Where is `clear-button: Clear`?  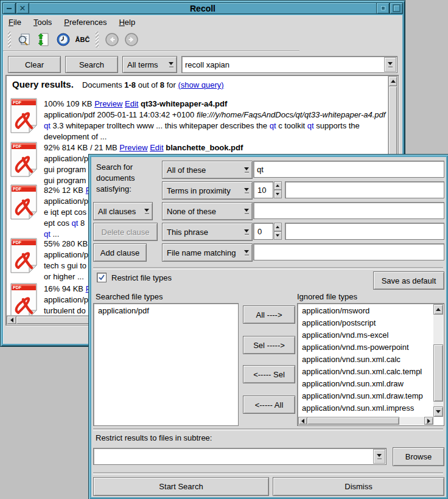
clear-button: Clear is located at coordinates (34, 65).